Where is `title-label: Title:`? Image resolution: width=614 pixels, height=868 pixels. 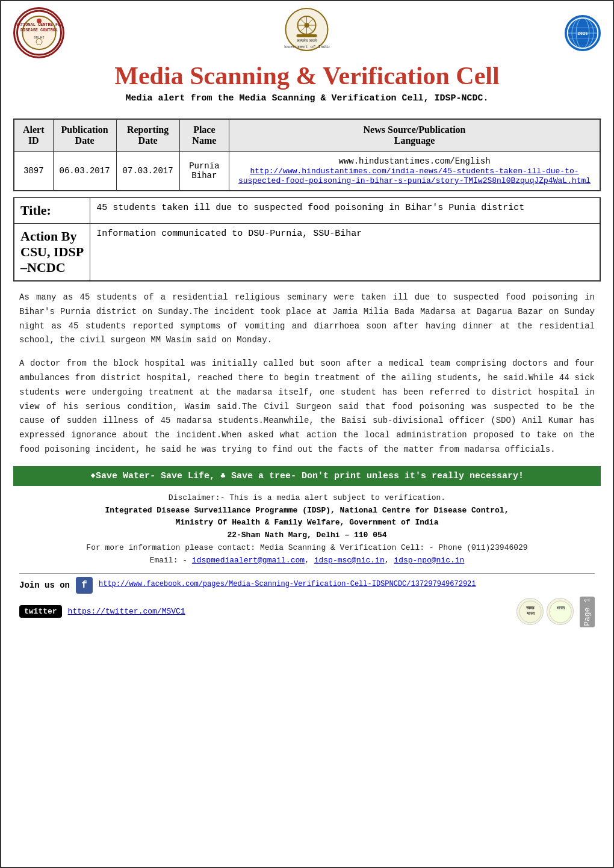
title-label: Title: is located at coordinates (52, 211).